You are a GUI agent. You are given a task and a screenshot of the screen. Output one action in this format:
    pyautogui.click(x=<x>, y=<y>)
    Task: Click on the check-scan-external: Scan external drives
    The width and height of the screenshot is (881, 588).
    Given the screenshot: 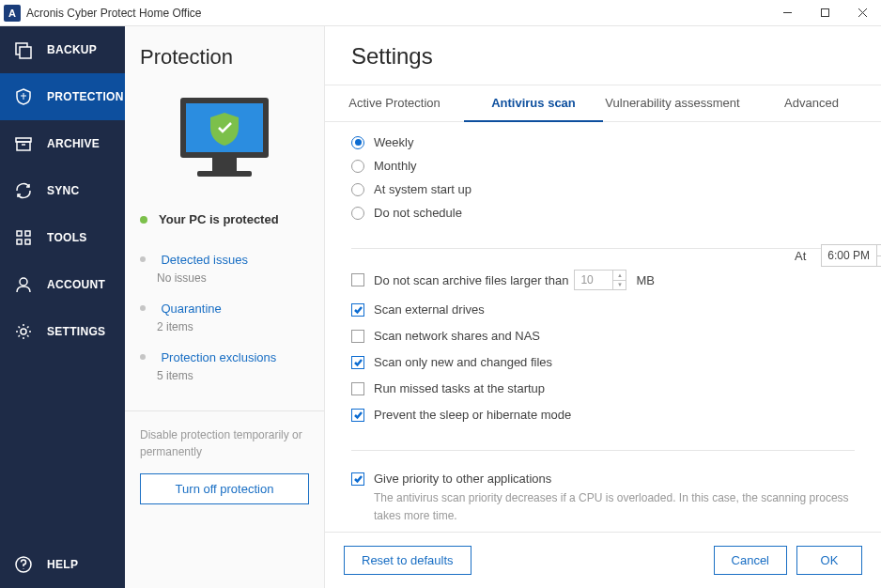 What is the action you would take?
    pyautogui.click(x=603, y=310)
    